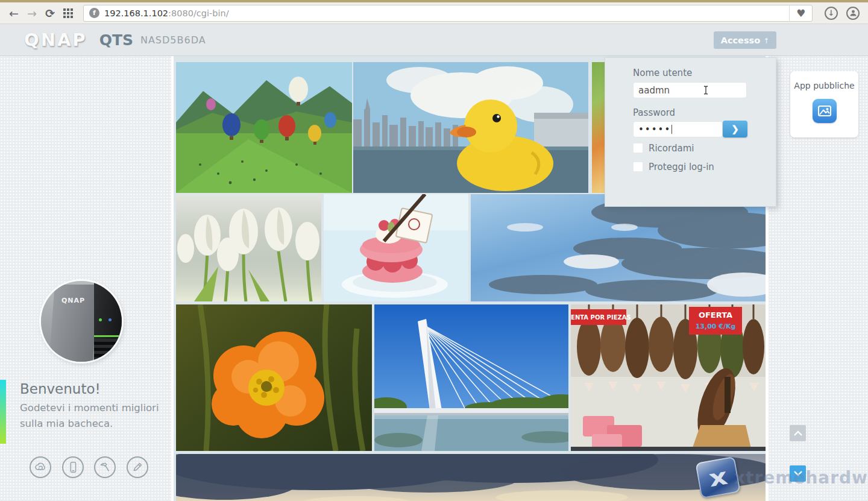 This screenshot has width=868, height=501. What do you see at coordinates (690, 90) in the screenshot?
I see `username-input: aadmn` at bounding box center [690, 90].